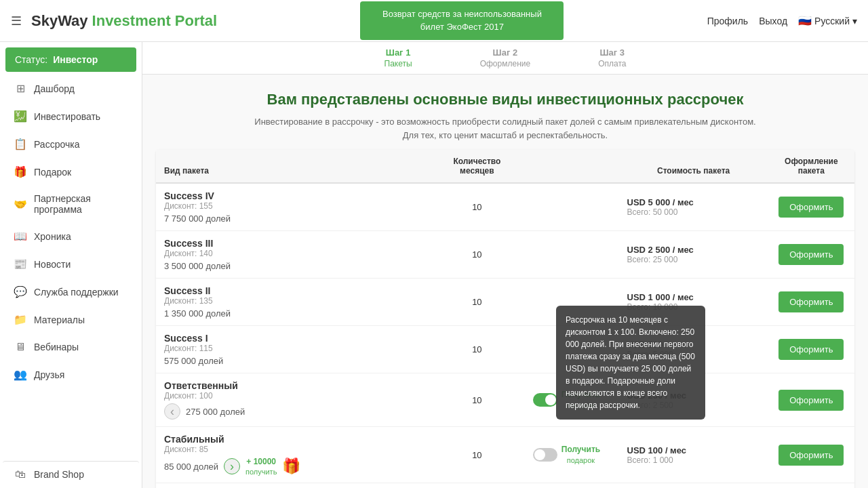 The image size is (868, 488). I want to click on sidebar-item-news: 📰 Новости, so click(71, 264).